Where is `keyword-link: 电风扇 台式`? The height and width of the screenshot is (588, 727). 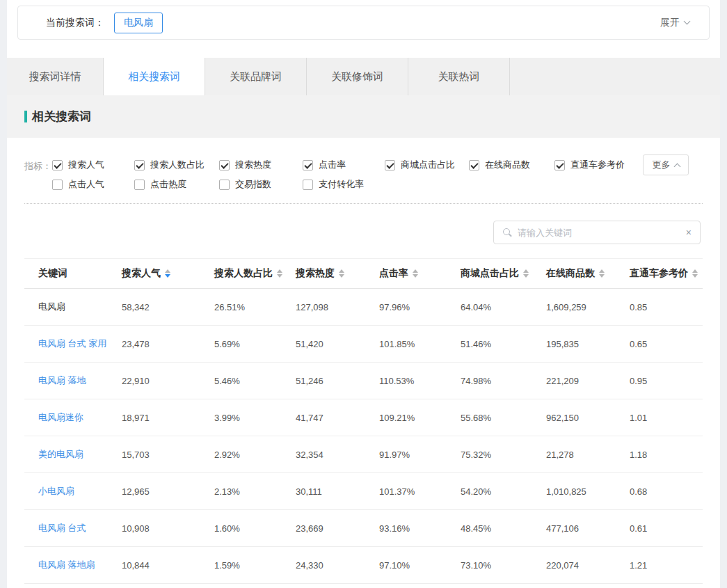 keyword-link: 电风扇 台式 is located at coordinates (80, 528).